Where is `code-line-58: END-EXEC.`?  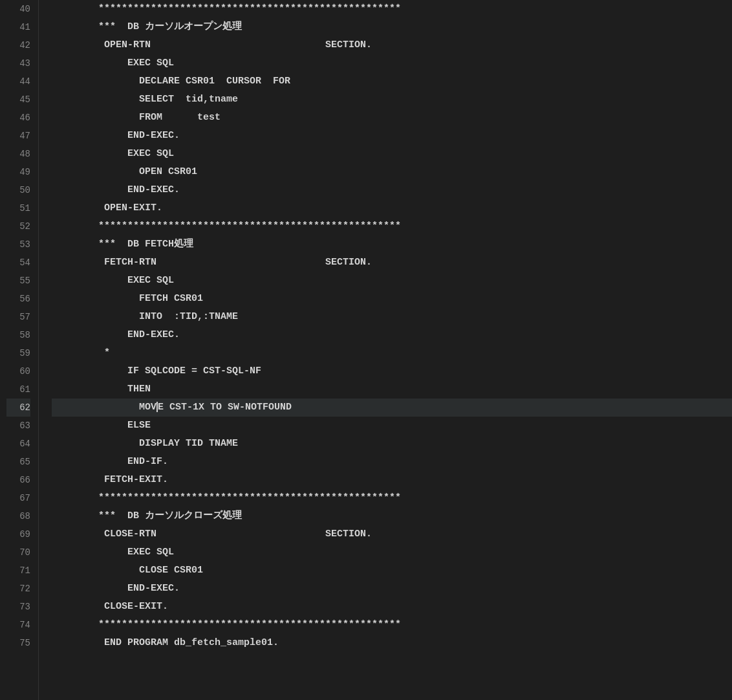
code-line-58: END-EXEC. is located at coordinates (392, 335).